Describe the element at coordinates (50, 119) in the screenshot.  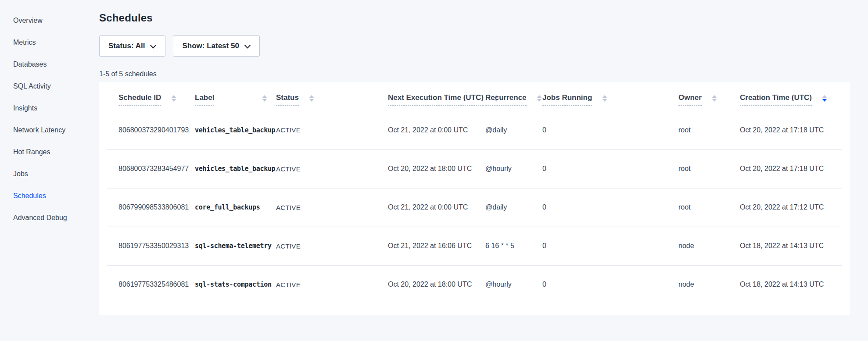
I see `sidebar-nav-list: Overview Metrics Databases SQL Activity …` at that location.